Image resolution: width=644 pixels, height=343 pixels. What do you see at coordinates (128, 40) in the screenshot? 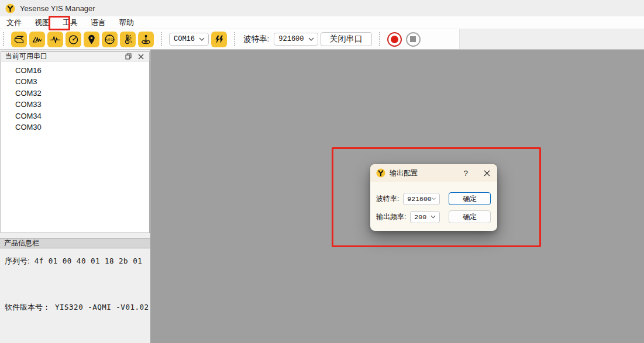
I see `thermometer-icon` at bounding box center [128, 40].